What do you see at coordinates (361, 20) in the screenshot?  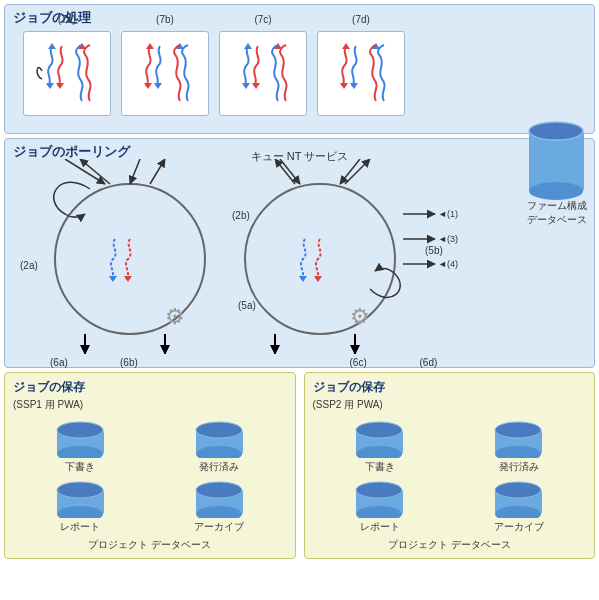 I see `proc-label-7d: (7d)` at bounding box center [361, 20].